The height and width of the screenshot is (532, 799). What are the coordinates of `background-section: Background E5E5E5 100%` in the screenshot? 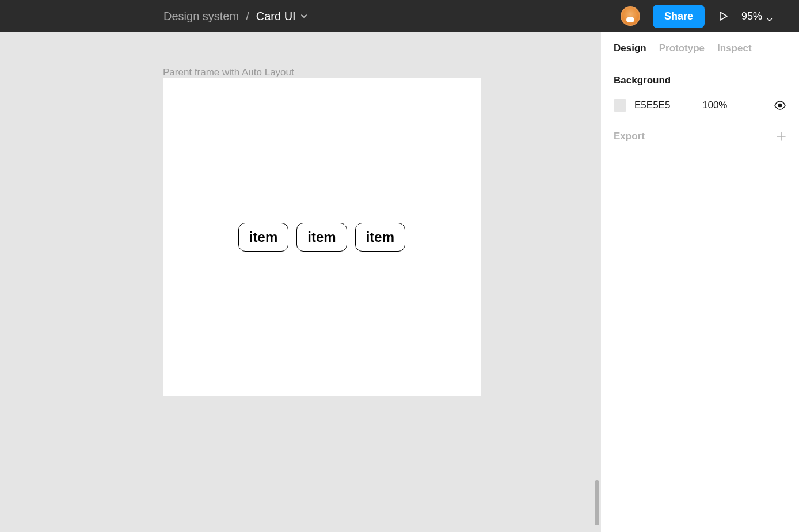 It's located at (700, 92).